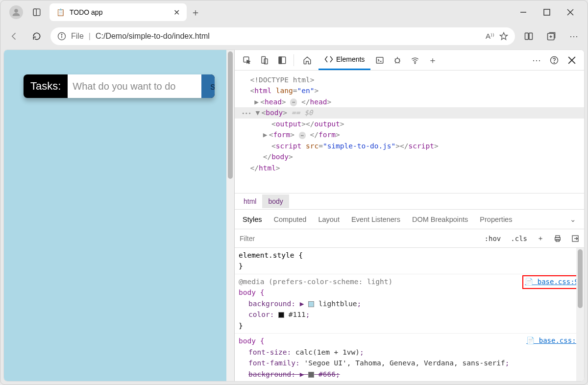 The image size is (588, 385). Describe the element at coordinates (376, 219) in the screenshot. I see `tab-event-listeners: Event Listeners` at that location.